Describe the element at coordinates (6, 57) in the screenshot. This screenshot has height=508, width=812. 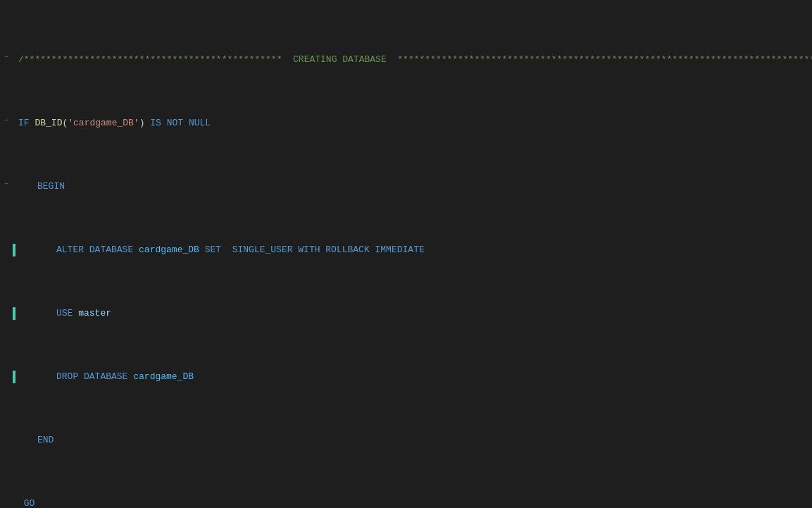
I see `collapse-btn-1: −` at that location.